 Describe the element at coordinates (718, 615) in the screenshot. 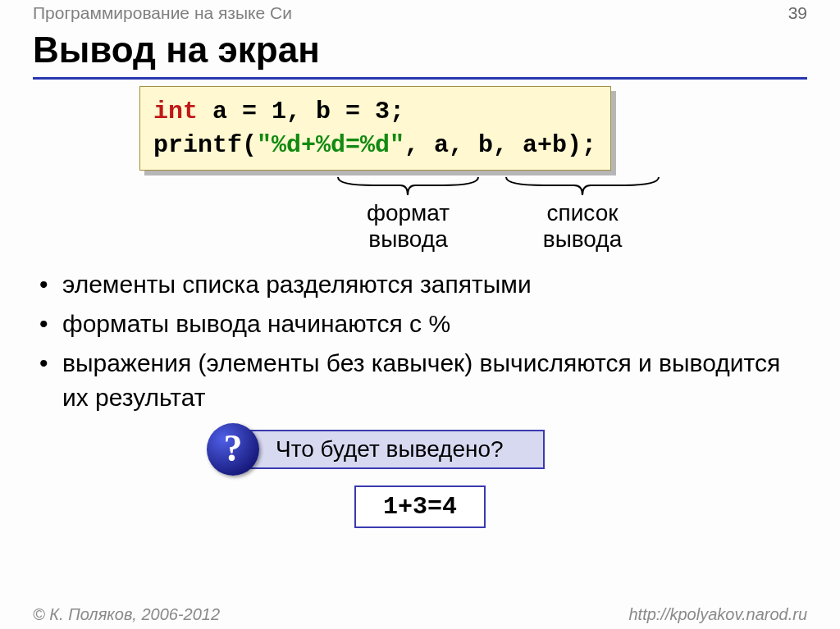

I see `footer-url: http://kpolyakov.narod.ru` at that location.